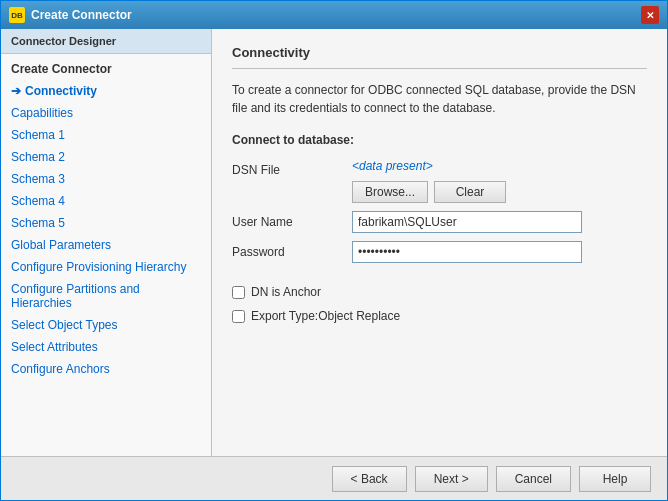 This screenshot has height=501, width=668. Describe the element at coordinates (334, 15) in the screenshot. I see `titlebar: DB Create Connector ✕` at that location.